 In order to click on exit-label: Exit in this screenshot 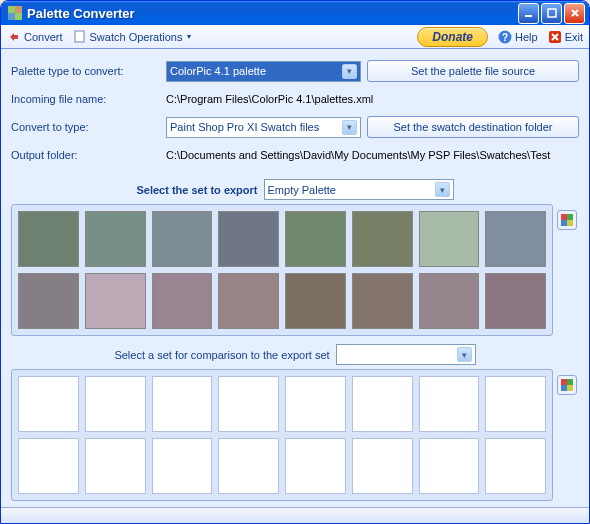, I will do `click(574, 37)`.